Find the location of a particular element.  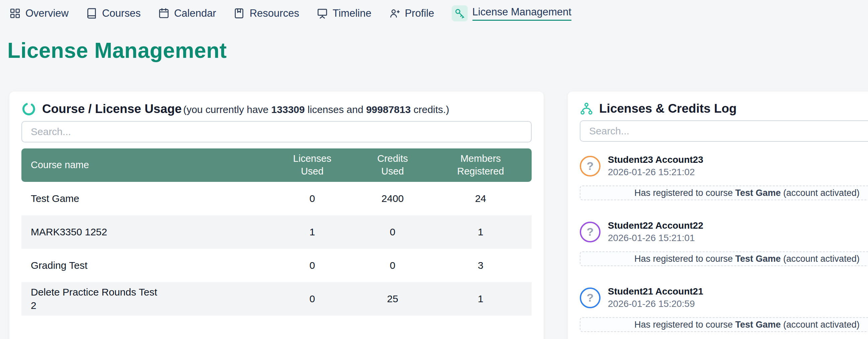

log-search-input is located at coordinates (724, 131).